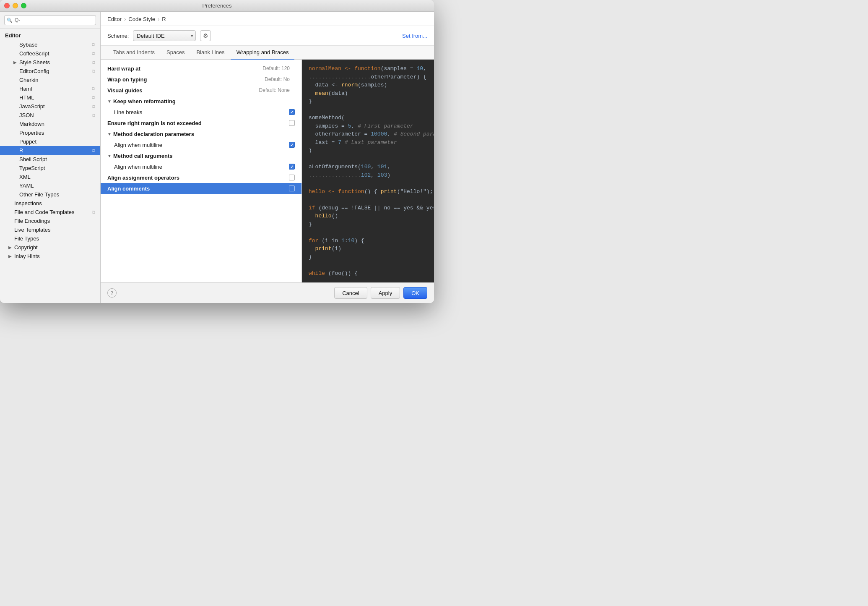  Describe the element at coordinates (50, 71) in the screenshot. I see `sidebar-item-editorconfig: EditorConfig⧉` at that location.